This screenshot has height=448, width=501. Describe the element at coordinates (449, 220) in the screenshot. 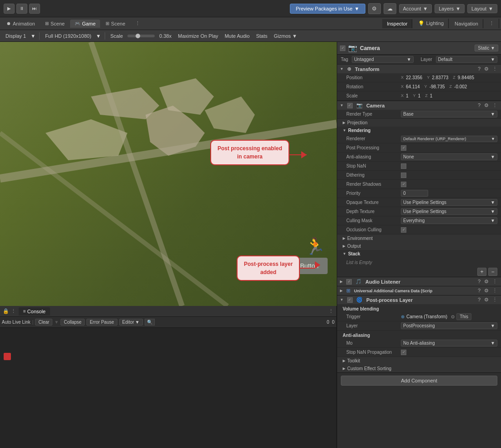

I see `culling-mask-dropdown: Everything ▼` at that location.